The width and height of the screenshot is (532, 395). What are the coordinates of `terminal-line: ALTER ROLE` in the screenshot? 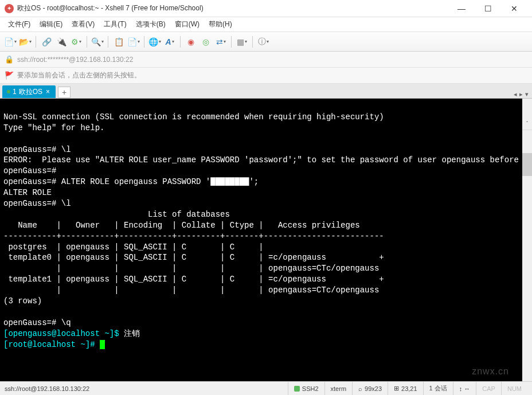 It's located at (28, 193).